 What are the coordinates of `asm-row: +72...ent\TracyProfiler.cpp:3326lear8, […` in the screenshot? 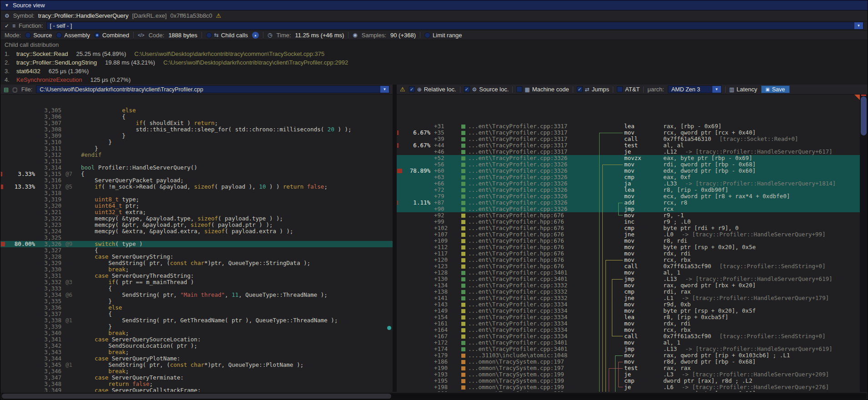 It's located at (628, 190).